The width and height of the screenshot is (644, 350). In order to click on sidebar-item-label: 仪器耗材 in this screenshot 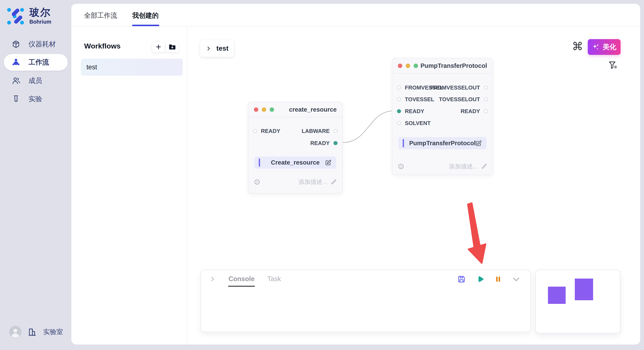, I will do `click(42, 44)`.